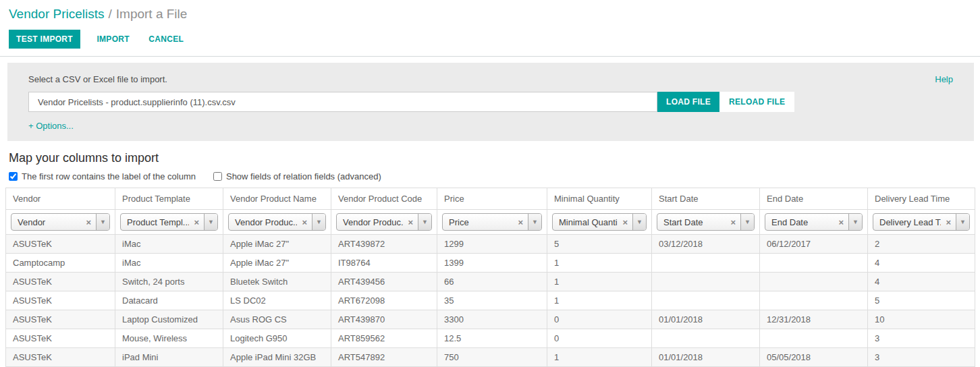 The width and height of the screenshot is (980, 367). I want to click on load-file-button: LOAD FILE, so click(688, 102).